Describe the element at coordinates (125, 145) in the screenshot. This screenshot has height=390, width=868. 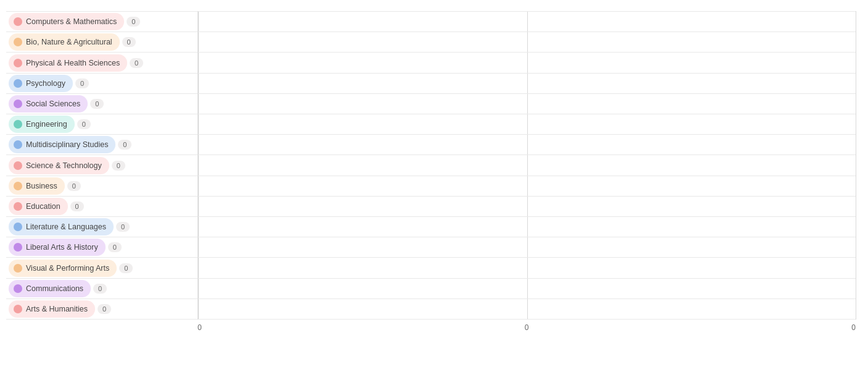
I see `value-badge-multi: 0` at that location.